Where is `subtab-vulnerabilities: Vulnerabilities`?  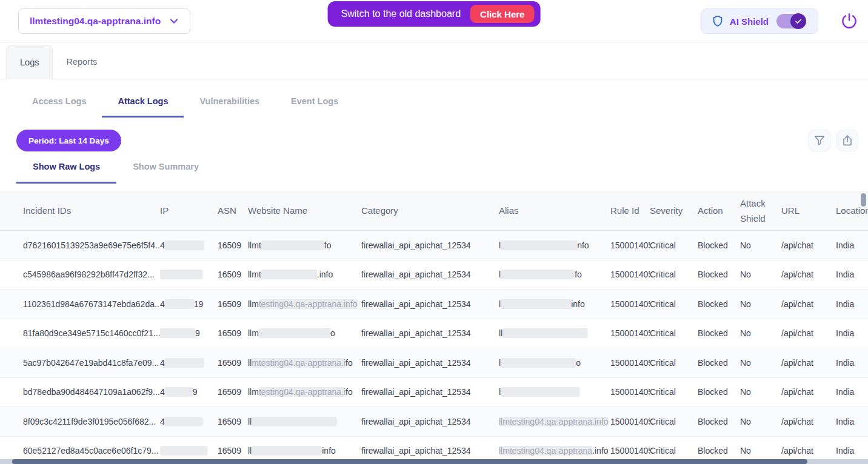
subtab-vulnerabilities: Vulnerabilities is located at coordinates (229, 107).